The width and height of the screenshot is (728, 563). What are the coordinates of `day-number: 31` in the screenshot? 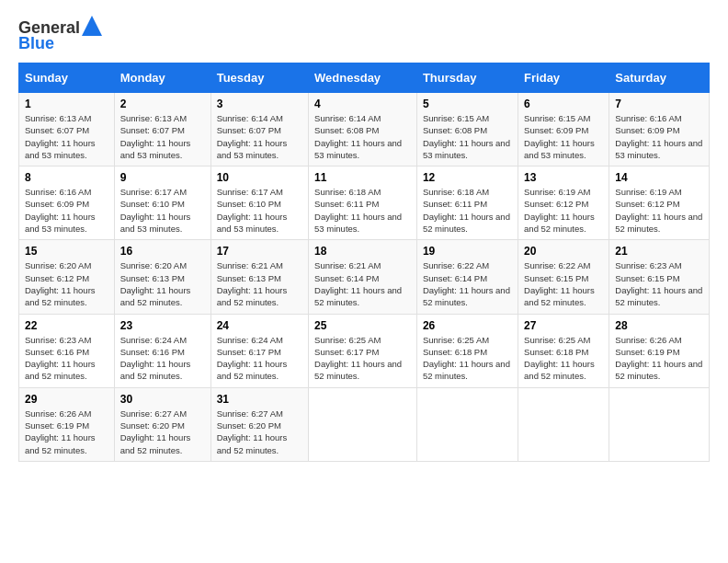 It's located at (259, 399).